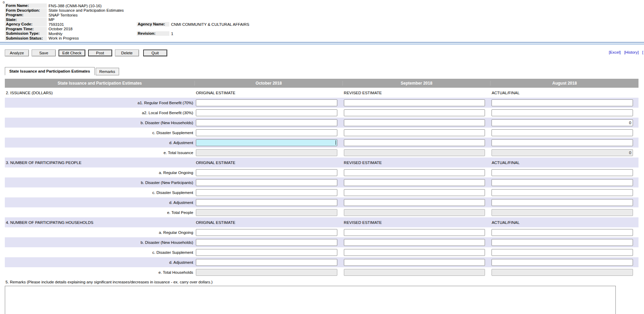  I want to click on row-label: e. Total Households, so click(100, 272).